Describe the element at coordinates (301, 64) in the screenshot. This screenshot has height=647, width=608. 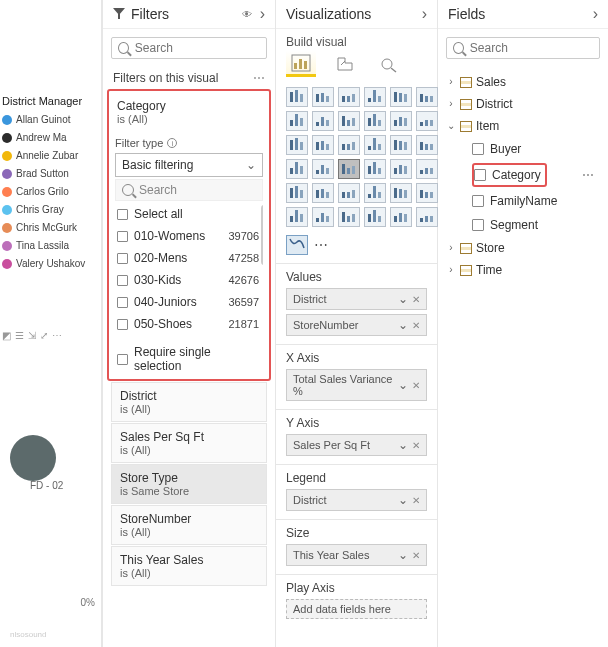
I see `build-tab-fields` at that location.